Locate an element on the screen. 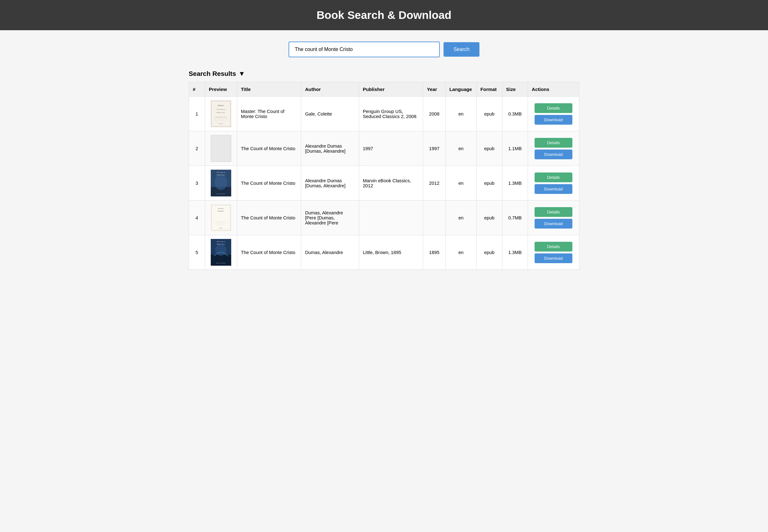  cell-num: 3 is located at coordinates (197, 183).